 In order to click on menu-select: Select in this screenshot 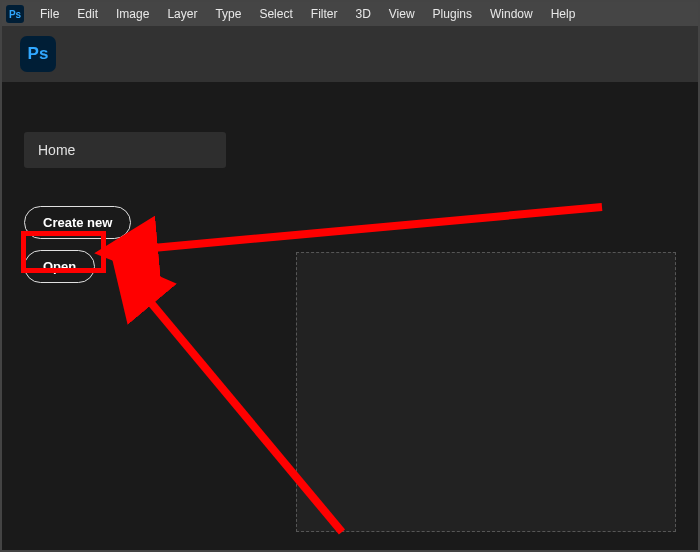, I will do `click(276, 14)`.